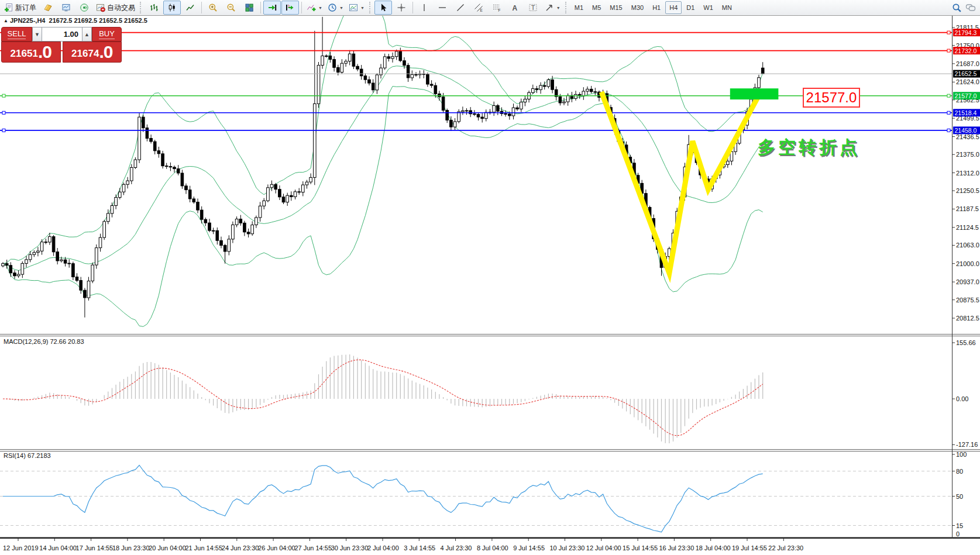  What do you see at coordinates (106, 34) in the screenshot?
I see `buy-label: BUY` at bounding box center [106, 34].